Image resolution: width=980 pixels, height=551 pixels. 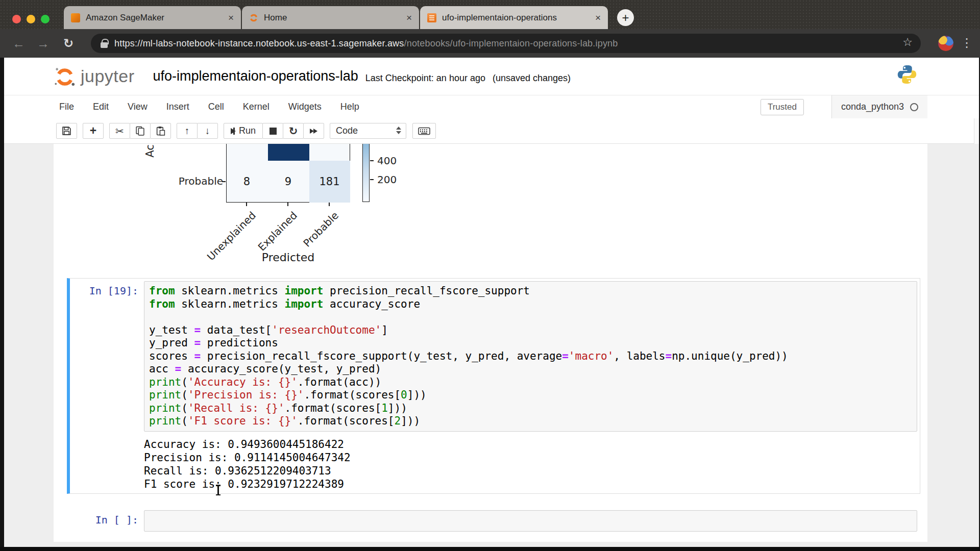 What do you see at coordinates (247, 471) in the screenshot?
I see `output-line: Recall is: 0.9362512209403713` at bounding box center [247, 471].